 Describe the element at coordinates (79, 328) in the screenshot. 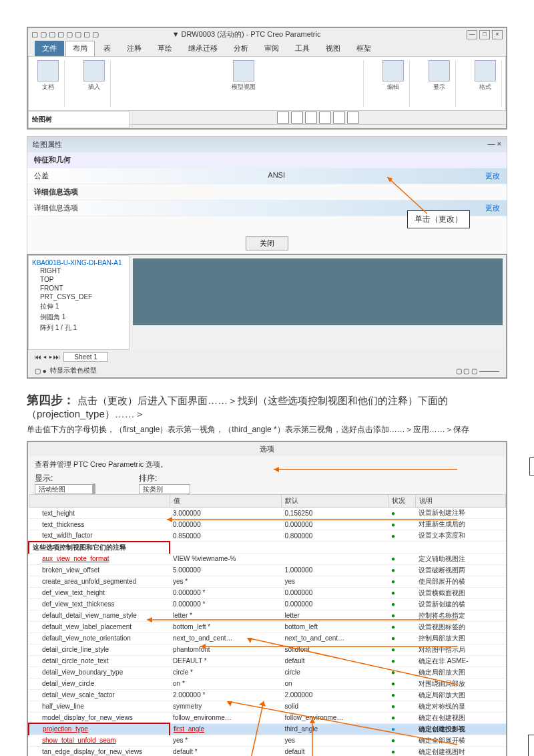

I see `tree-item: 阵列 1 / 孔 1` at that location.